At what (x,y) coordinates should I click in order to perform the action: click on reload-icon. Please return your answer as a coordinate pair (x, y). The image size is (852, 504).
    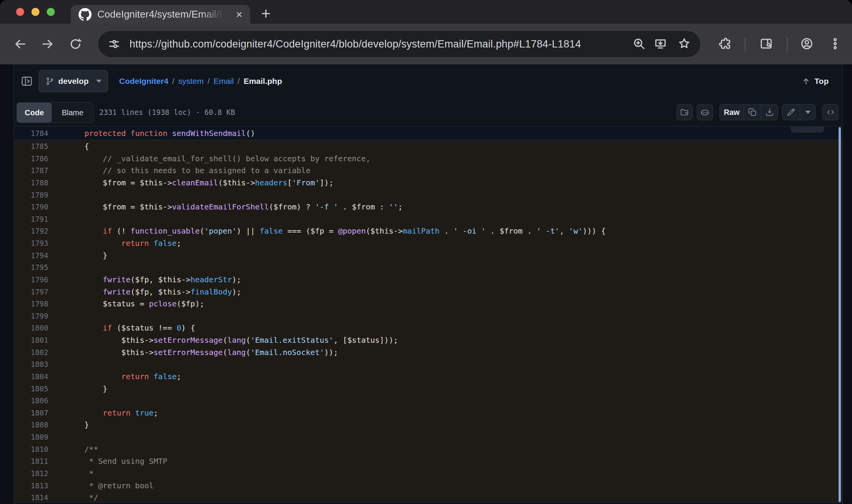
    Looking at the image, I should click on (75, 44).